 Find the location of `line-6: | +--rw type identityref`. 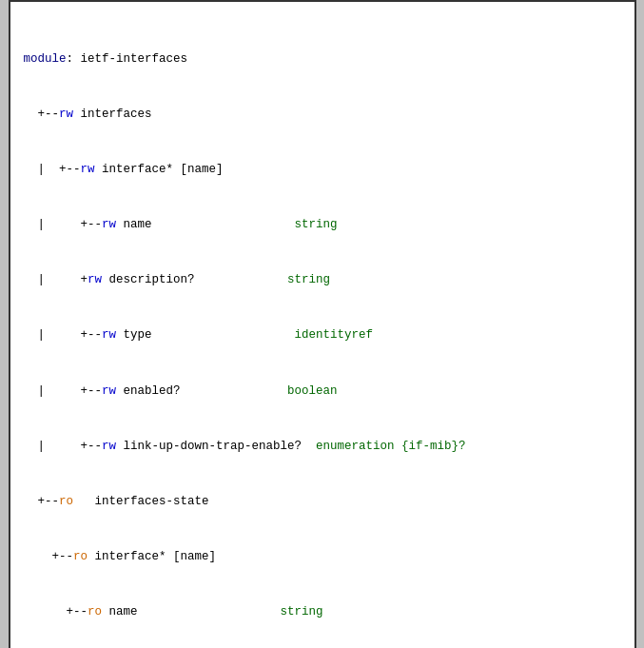

line-6: | +--rw type identityref is located at coordinates (322, 335).